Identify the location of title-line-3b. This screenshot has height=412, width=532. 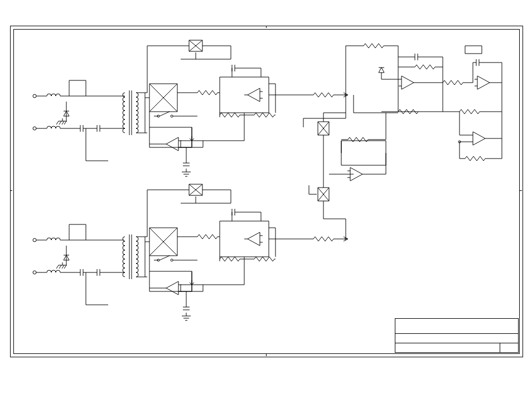
(509, 348).